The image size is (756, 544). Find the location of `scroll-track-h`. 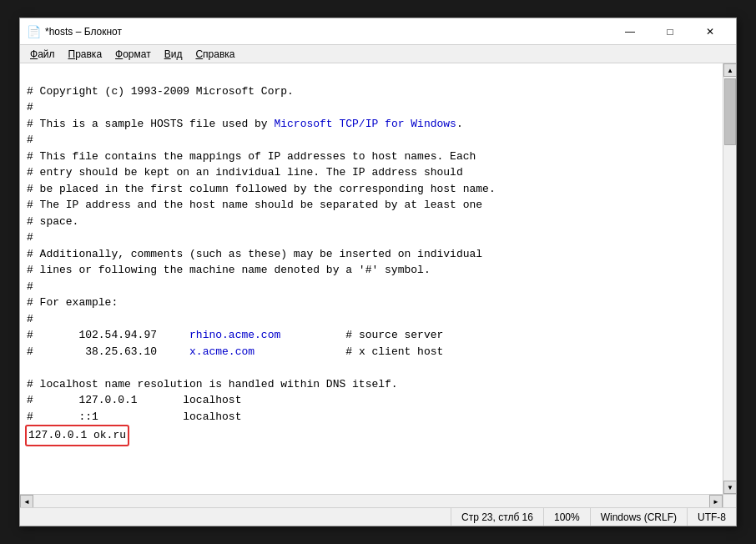

scroll-track-h is located at coordinates (371, 501).